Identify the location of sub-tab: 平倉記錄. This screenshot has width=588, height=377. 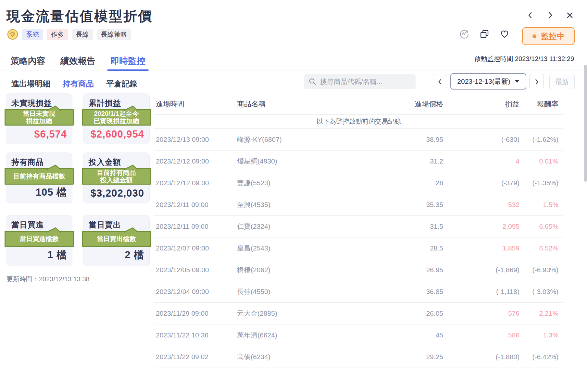
(122, 84).